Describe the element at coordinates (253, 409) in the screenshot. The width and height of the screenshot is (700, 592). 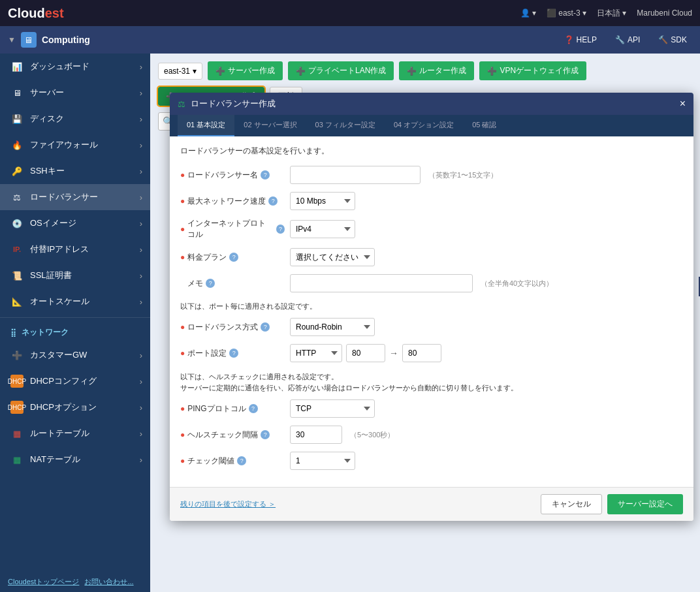
I see `help-icon-ping: ?` at that location.